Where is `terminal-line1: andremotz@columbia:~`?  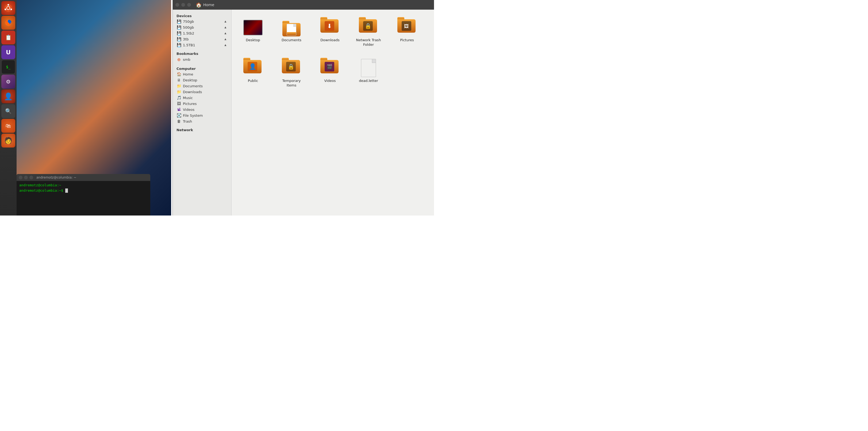 terminal-line1: andremotz@columbia:~ is located at coordinates (84, 185).